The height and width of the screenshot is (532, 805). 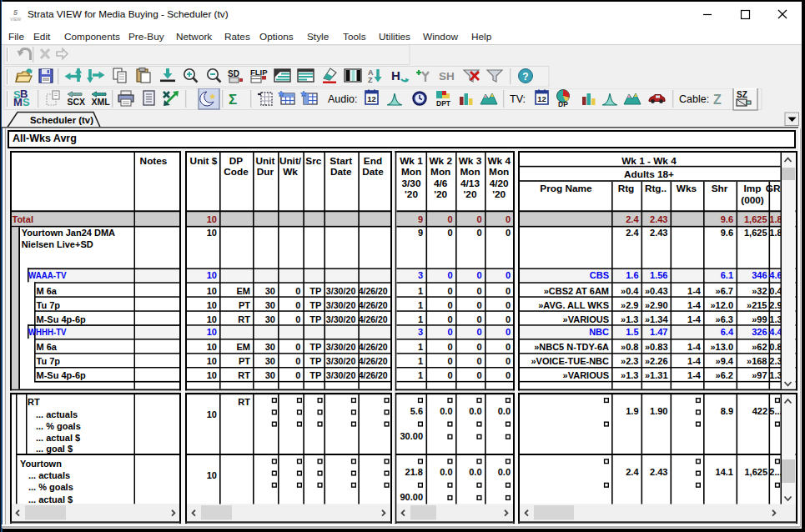 I want to click on svg-text: NBC, so click(x=599, y=332).